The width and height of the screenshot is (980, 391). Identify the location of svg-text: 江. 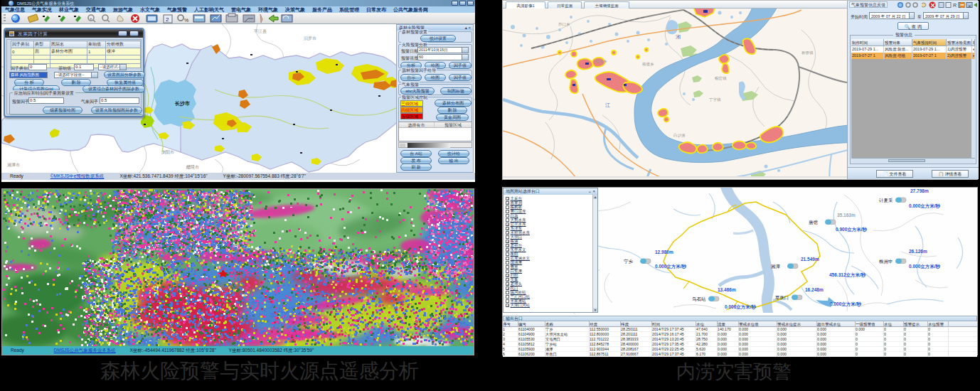
(607, 105).